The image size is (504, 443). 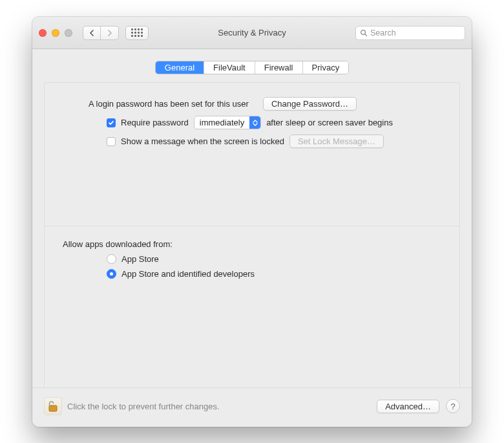 What do you see at coordinates (111, 259) in the screenshot?
I see `radio-app-store` at bounding box center [111, 259].